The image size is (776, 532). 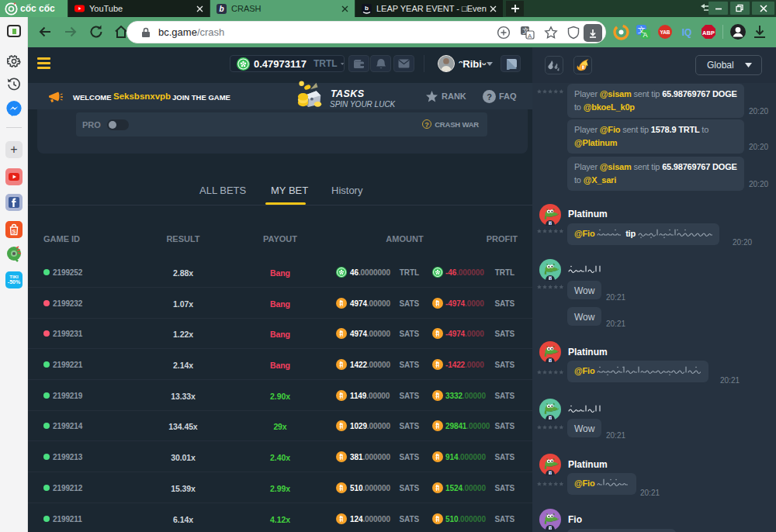 I want to click on svg-text: b, so click(x=366, y=8).